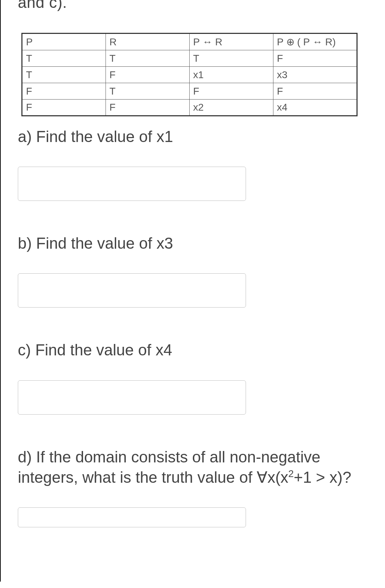 This screenshot has height=588, width=385. Describe the element at coordinates (190, 91) in the screenshot. I see `table-row: F T F F` at that location.